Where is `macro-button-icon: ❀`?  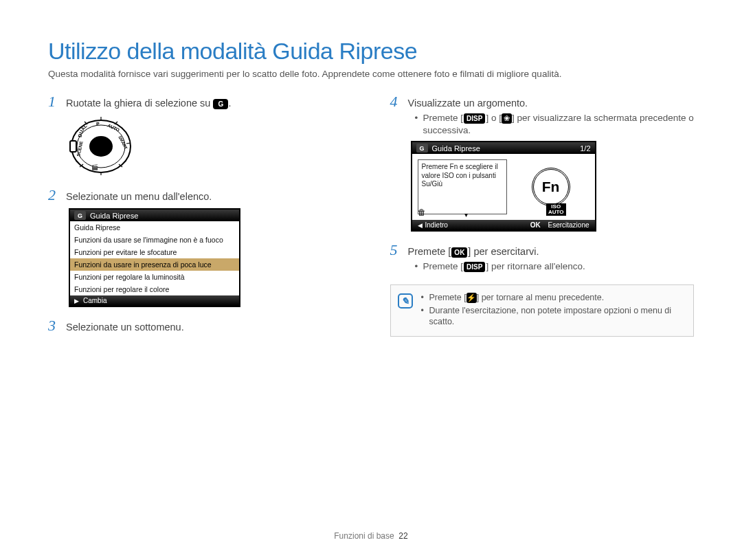
macro-button-icon: ❀ is located at coordinates (507, 118).